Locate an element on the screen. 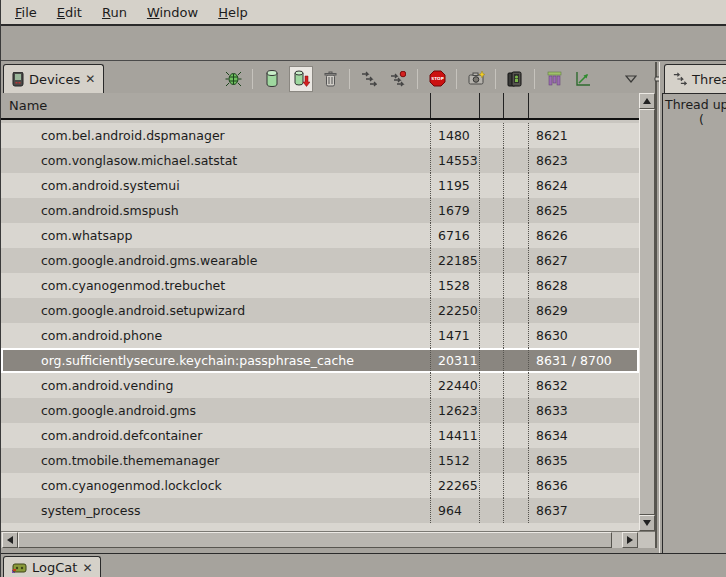 The image size is (726, 577). process-pid: 6716 is located at coordinates (456, 236).